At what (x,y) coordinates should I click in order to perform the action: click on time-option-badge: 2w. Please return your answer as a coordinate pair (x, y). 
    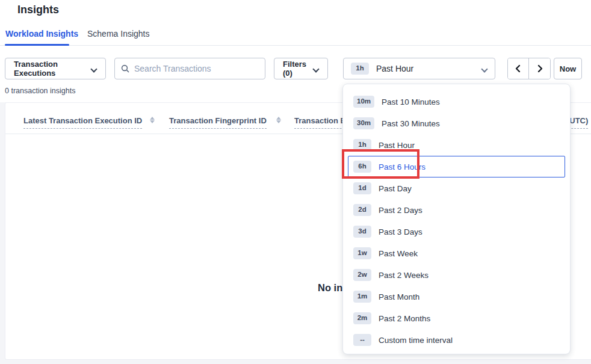
    Looking at the image, I should click on (362, 275).